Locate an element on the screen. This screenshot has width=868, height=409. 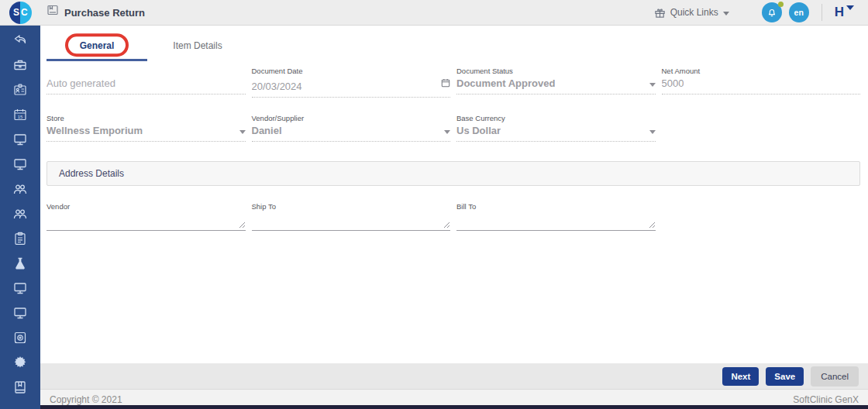
field-value: Document Approved is located at coordinates (505, 84).